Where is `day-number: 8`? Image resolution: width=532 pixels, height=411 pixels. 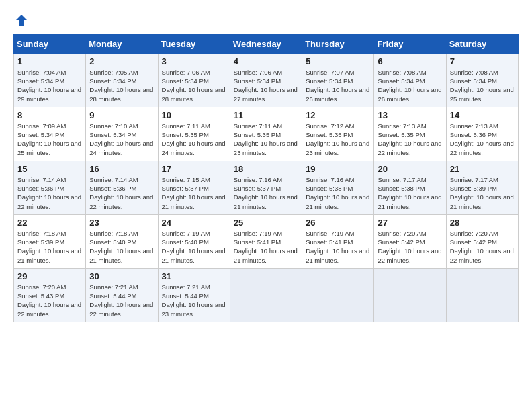
day-number: 8 is located at coordinates (50, 116).